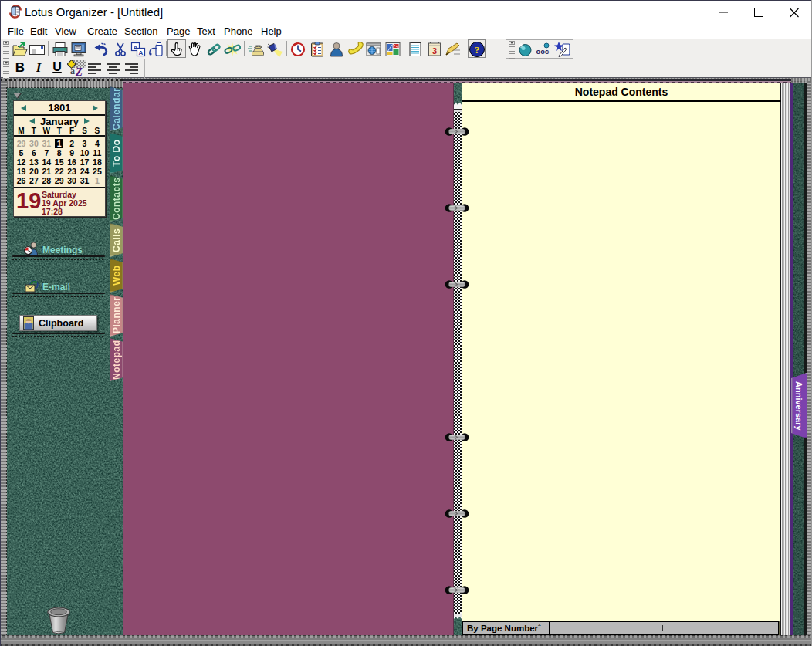 The width and height of the screenshot is (812, 646). I want to click on svg-text: Z, so click(79, 71).